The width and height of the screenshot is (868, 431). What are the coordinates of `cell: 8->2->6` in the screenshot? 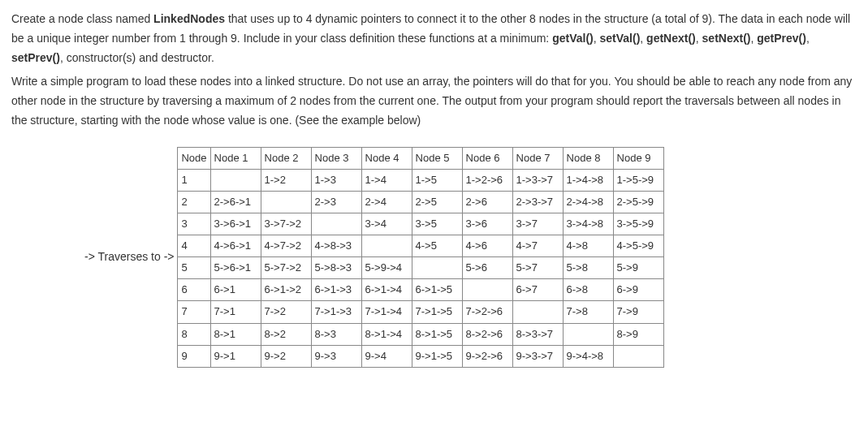 It's located at (487, 334).